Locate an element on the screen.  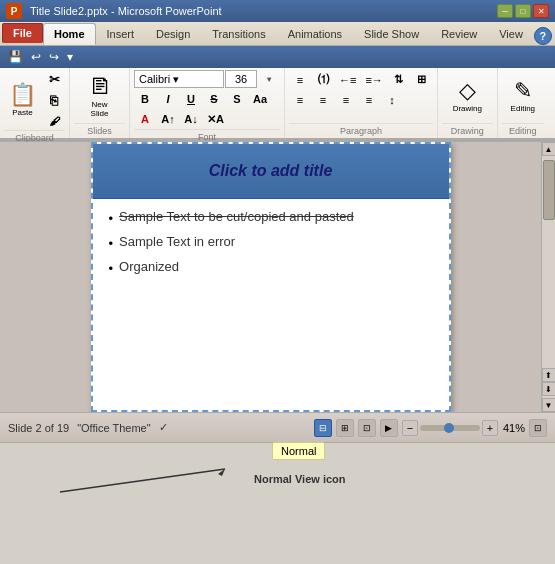
cut-button: ✂ is located at coordinates (54, 80).